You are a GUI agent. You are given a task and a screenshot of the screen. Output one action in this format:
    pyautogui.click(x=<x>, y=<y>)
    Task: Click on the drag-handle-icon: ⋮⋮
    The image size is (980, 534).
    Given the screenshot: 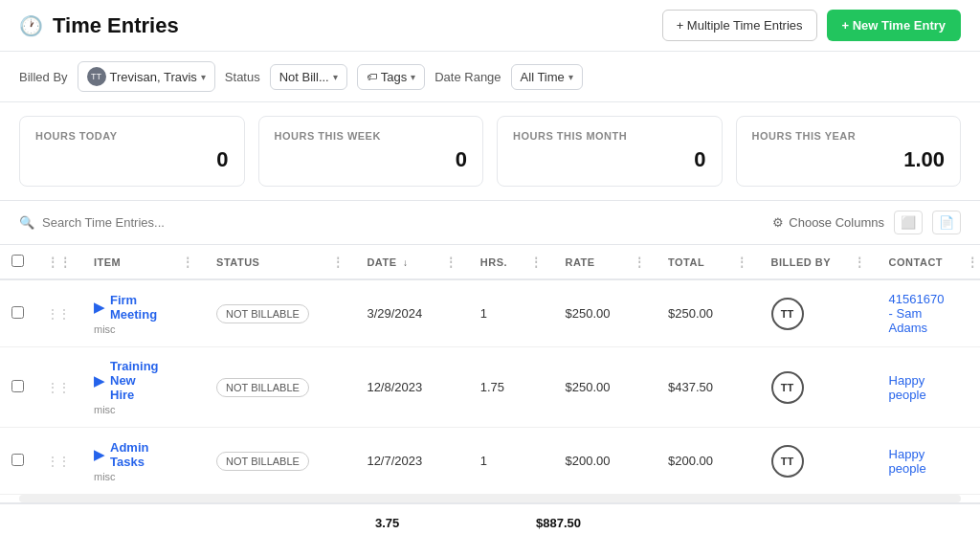 What is the action you would take?
    pyautogui.click(x=59, y=262)
    